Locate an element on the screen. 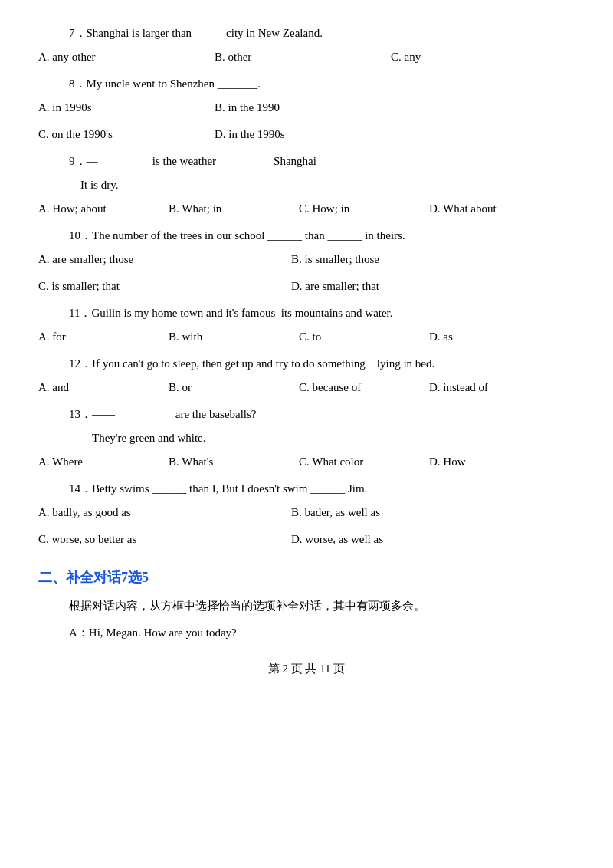  q14-options-2: C. worse, so better as D. worse, as well… is located at coordinates (306, 540).